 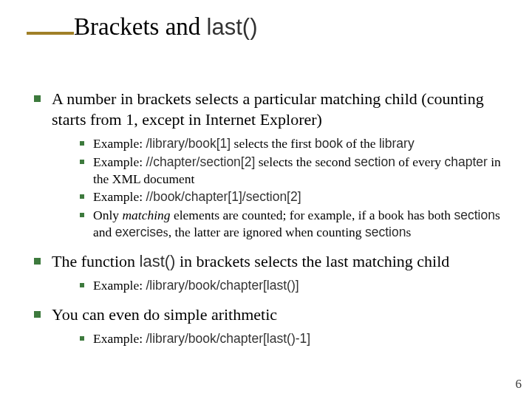 What do you see at coordinates (277, 338) in the screenshot?
I see `bullet-3-sublist: Example: /library/book/chapter[last()-1]` at bounding box center [277, 338].